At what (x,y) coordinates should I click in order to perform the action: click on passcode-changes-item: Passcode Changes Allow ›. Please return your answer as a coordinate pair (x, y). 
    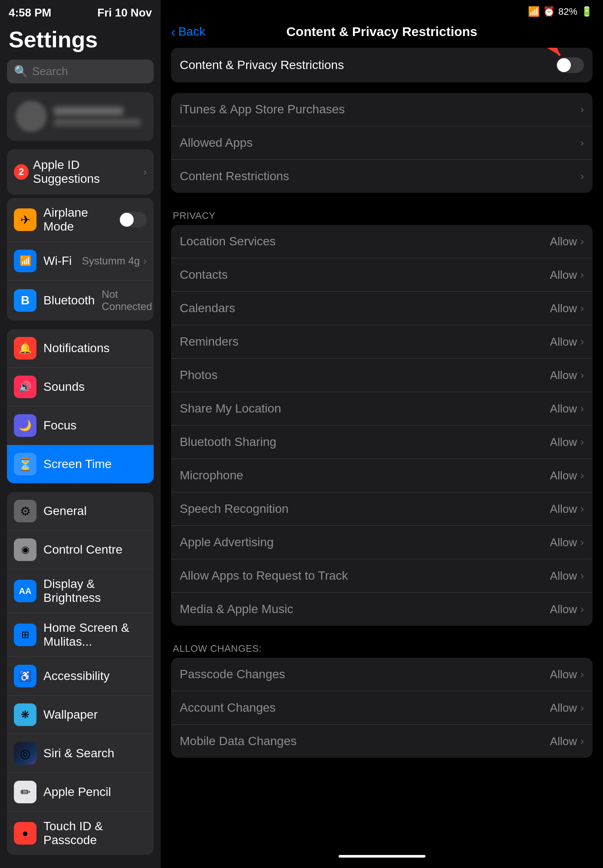
    Looking at the image, I should click on (382, 675).